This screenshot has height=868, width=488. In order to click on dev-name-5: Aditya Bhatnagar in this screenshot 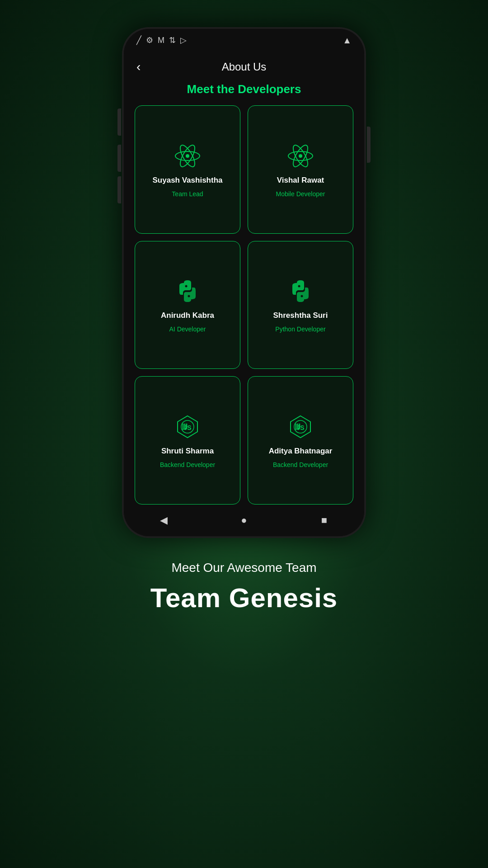, I will do `click(301, 451)`.